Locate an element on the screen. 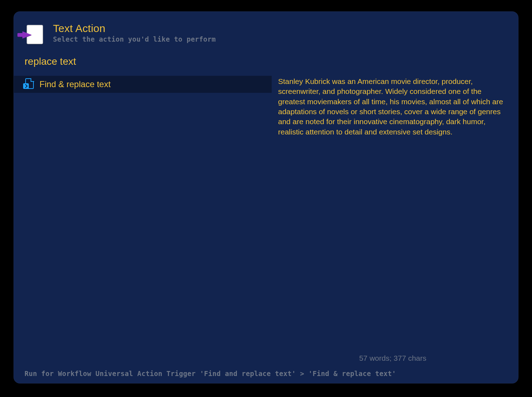 The image size is (532, 397). result-find-replace-text: Find & replace text is located at coordinates (143, 84).